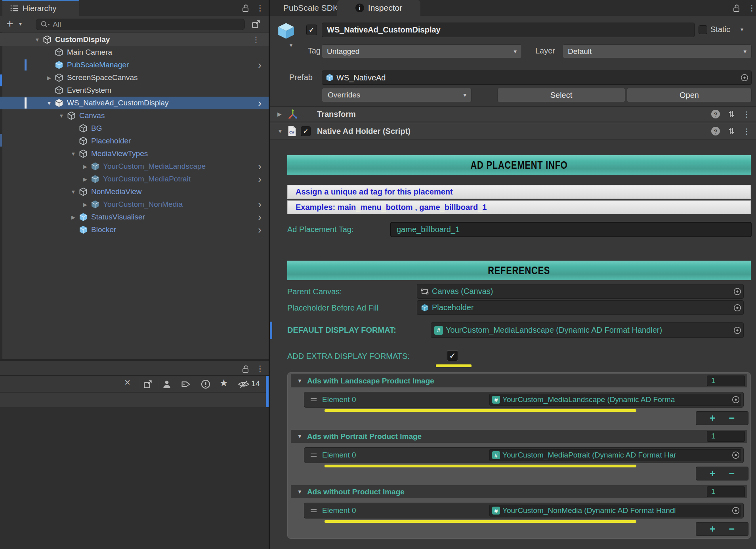 The width and height of the screenshot is (756, 549). I want to click on placeholder-field: Placeholder, so click(580, 307).